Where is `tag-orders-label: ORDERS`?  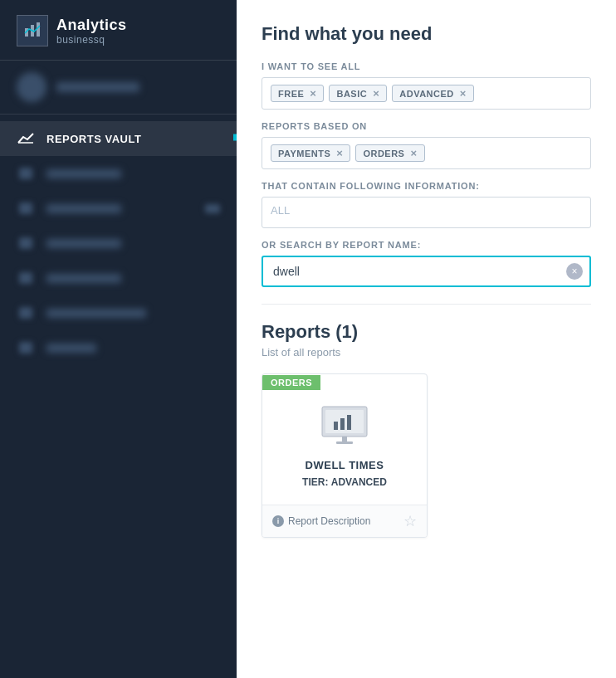 tag-orders-label: ORDERS is located at coordinates (384, 154).